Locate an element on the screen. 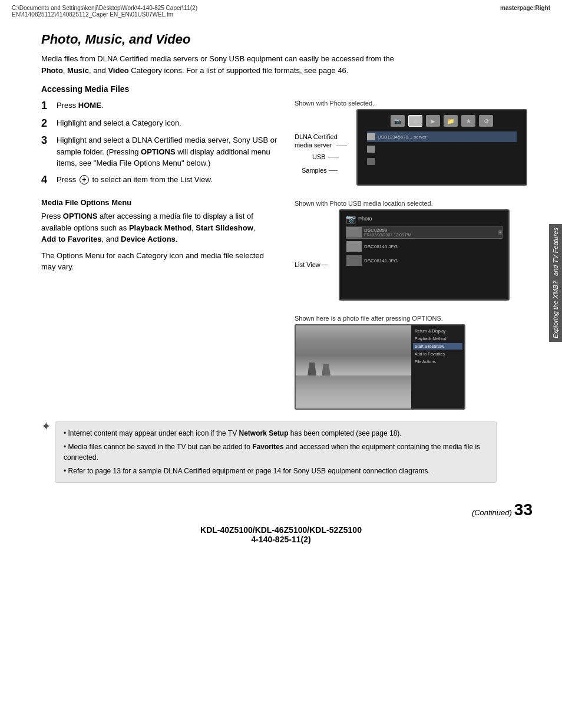 The height and width of the screenshot is (728, 562). screenshot-3-area: Shown here is a photo file after pressin… is located at coordinates (414, 362).